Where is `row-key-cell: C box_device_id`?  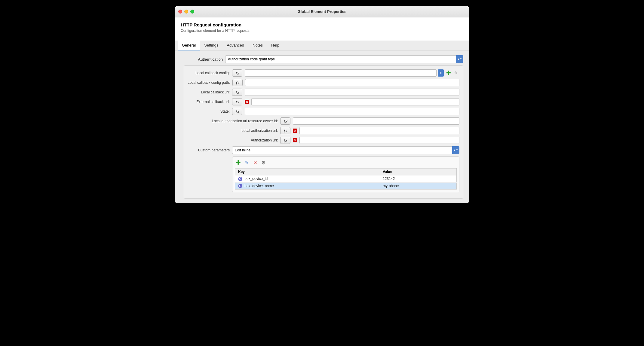 row-key-cell: C box_device_id is located at coordinates (308, 179).